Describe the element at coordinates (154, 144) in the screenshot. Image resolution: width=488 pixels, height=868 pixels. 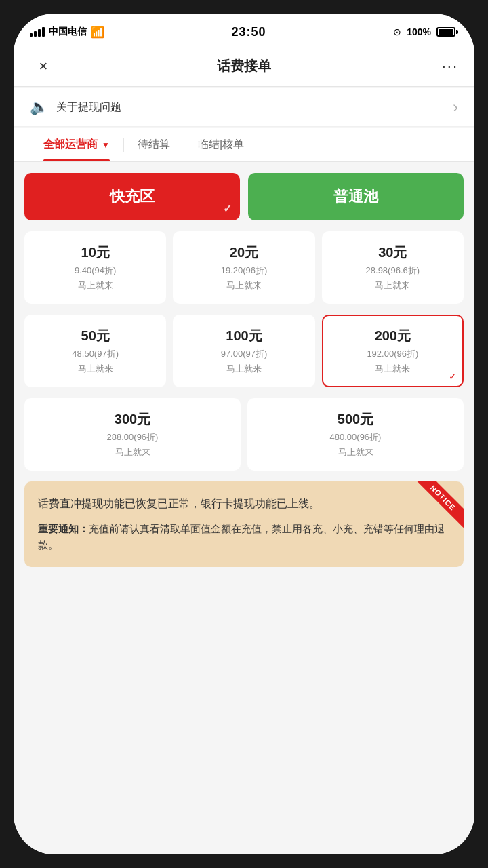
I see `tab-pending-label: 待结算` at that location.